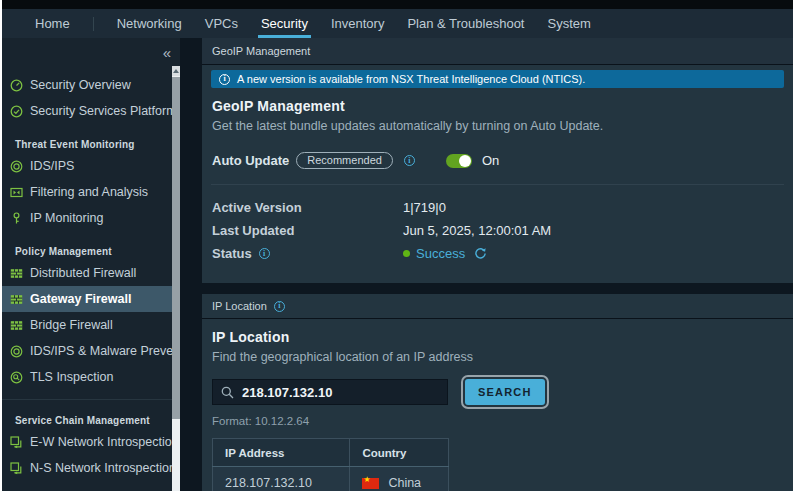 Image resolution: width=798 pixels, height=496 pixels. Describe the element at coordinates (150, 24) in the screenshot. I see `nav-tab-networking: Networking` at that location.